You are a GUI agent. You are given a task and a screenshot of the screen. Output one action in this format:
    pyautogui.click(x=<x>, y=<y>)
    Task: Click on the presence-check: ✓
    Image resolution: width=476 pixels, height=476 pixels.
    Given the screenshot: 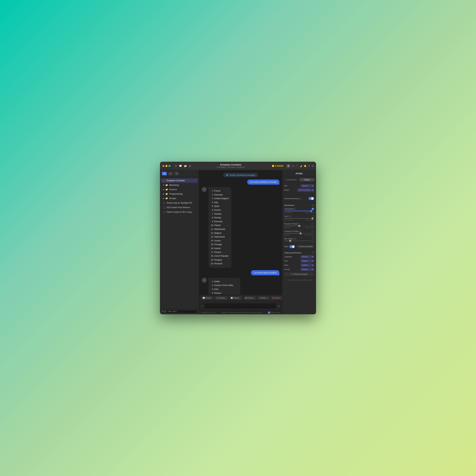 What is the action you would take?
    pyautogui.click(x=313, y=224)
    